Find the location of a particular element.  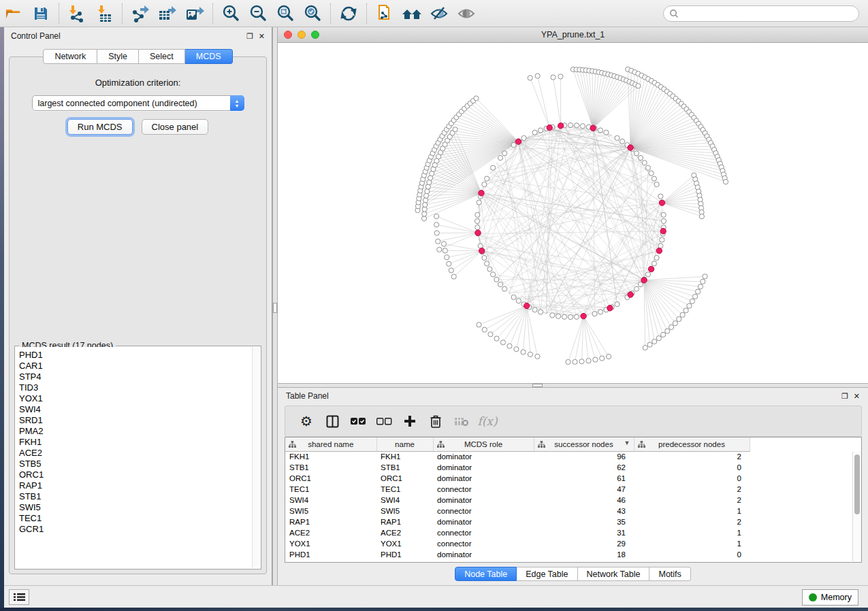

column-header-predecessor-nodes: predecessor nodes is located at coordinates (692, 444).